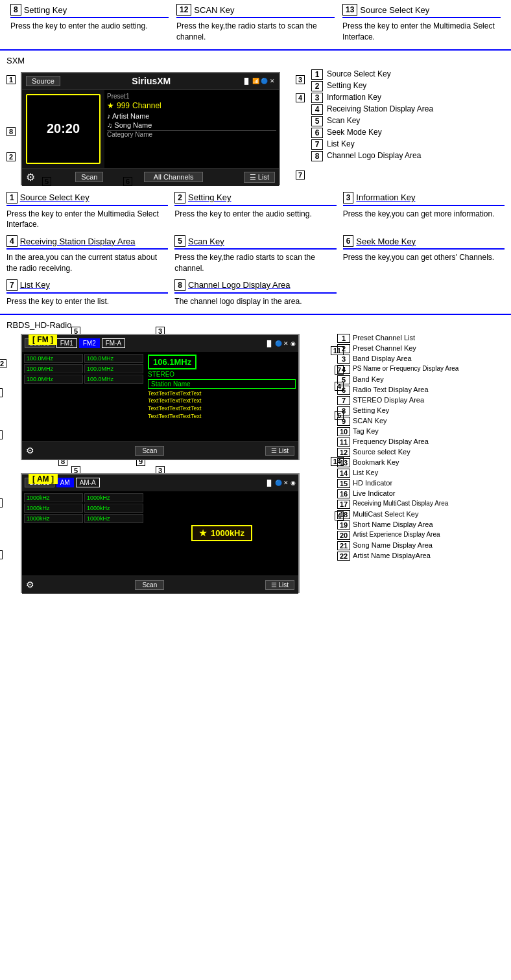  What do you see at coordinates (256, 32) in the screenshot?
I see `scan-key-desc: Press the key,the radio starts to scan t…` at bounding box center [256, 32].